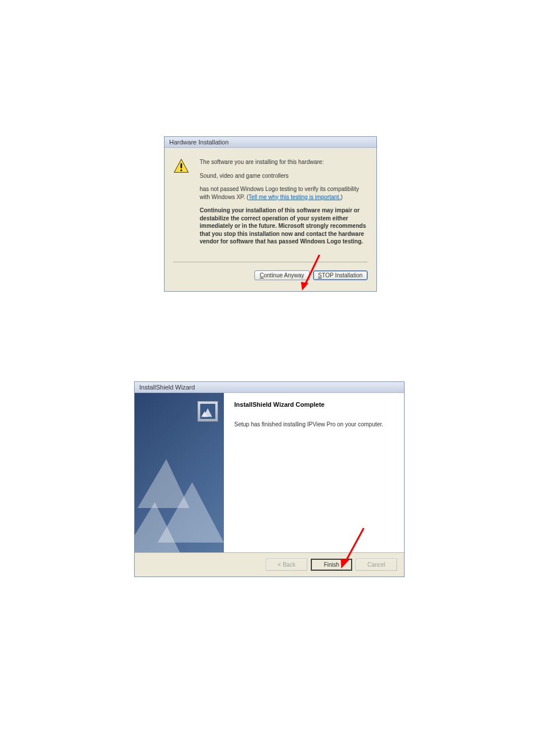 This screenshot has height=756, width=549. I want to click on testing-important-link: Tell me why this testing is important., so click(295, 197).